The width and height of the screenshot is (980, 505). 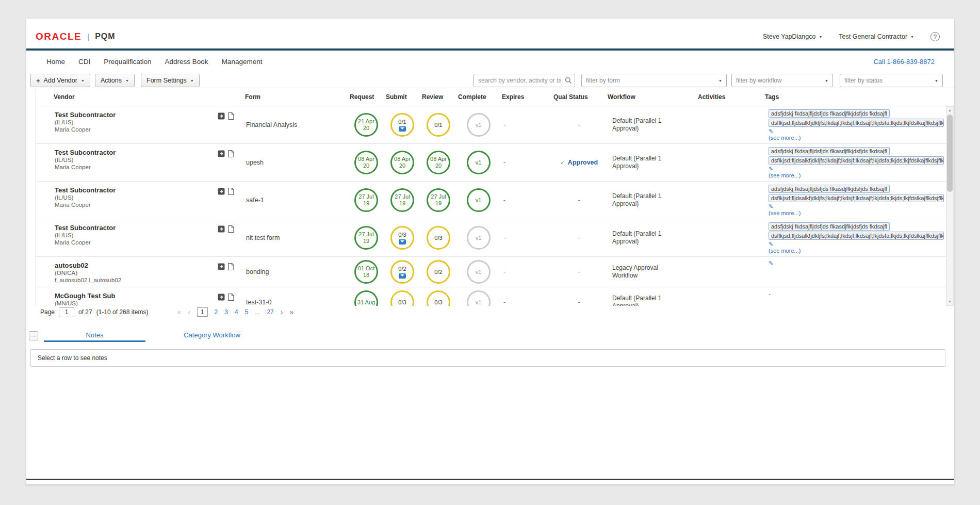 I want to click on page-link-5: 5, so click(x=247, y=312).